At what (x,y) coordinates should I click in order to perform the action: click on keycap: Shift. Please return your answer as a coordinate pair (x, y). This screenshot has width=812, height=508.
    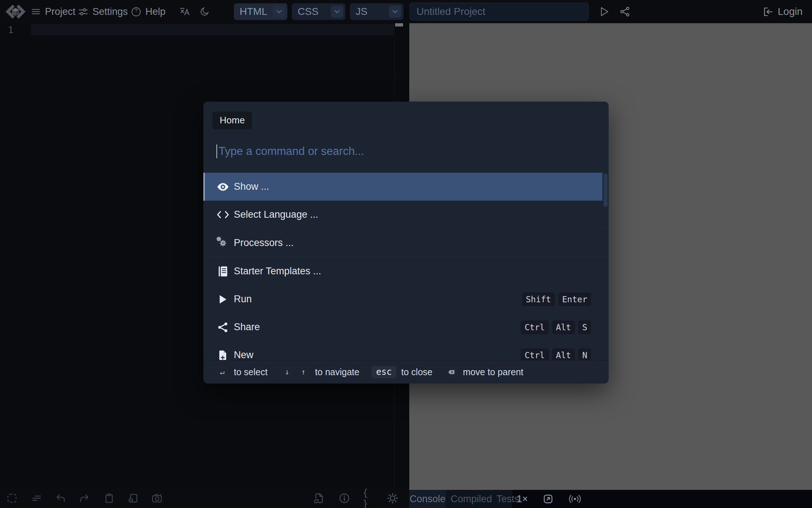
    Looking at the image, I should click on (539, 299).